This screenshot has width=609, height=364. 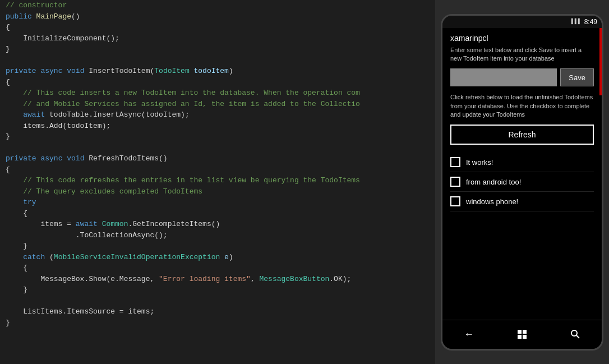 I want to click on todo-label-2: from android too!, so click(x=493, y=182).